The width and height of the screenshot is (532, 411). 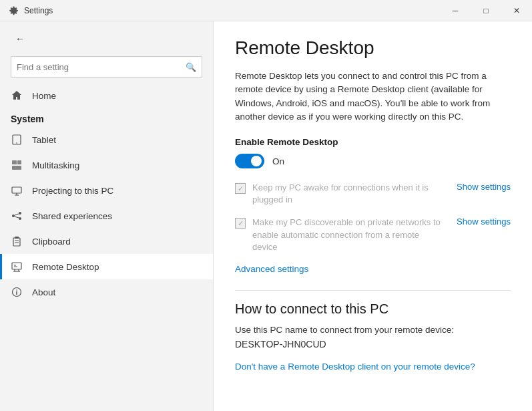 I want to click on divider, so click(x=372, y=290).